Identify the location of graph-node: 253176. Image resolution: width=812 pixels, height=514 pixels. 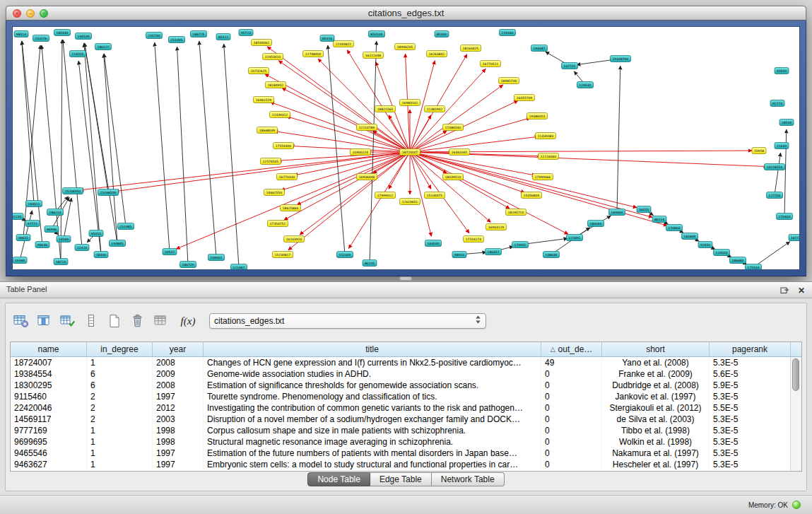
(41, 38).